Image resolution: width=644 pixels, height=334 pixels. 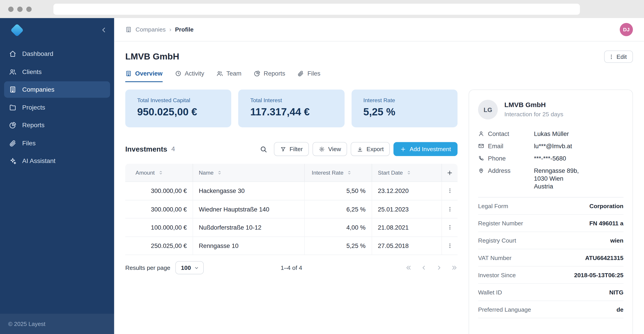 What do you see at coordinates (248, 172) in the screenshot?
I see `column-header-name: Name` at bounding box center [248, 172].